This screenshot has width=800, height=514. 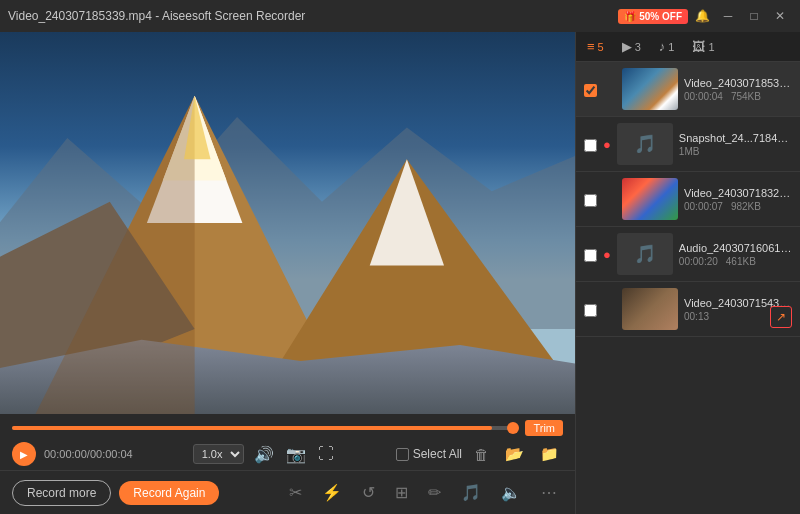 I want to click on item-info-1: Snapshot_24...7184042.png 1MB, so click(x=736, y=144).